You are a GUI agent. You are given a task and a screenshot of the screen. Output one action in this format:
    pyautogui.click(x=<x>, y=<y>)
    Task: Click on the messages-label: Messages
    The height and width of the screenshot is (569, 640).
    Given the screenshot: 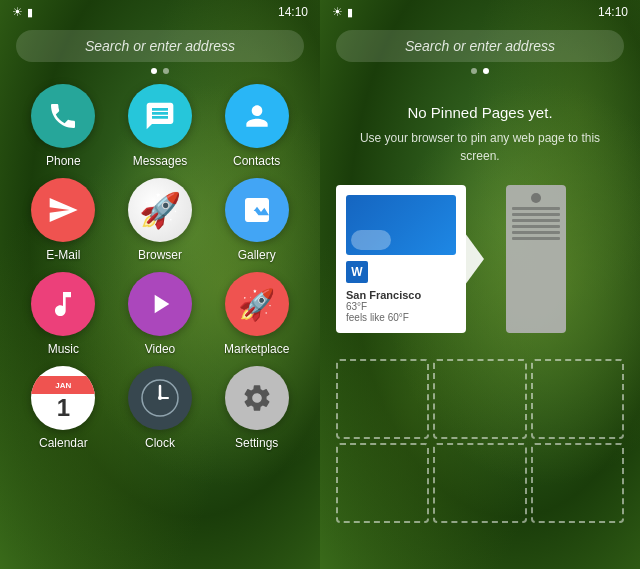 What is the action you would take?
    pyautogui.click(x=160, y=161)
    